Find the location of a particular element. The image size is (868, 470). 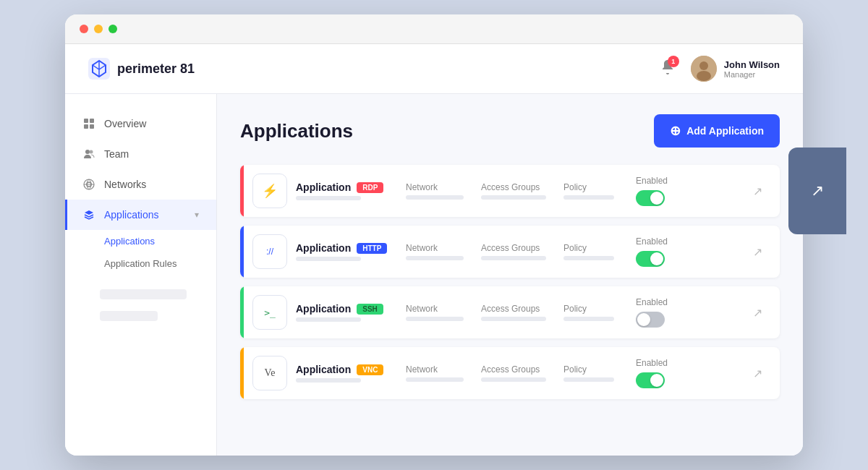

traffic-light-yellow is located at coordinates (98, 29).